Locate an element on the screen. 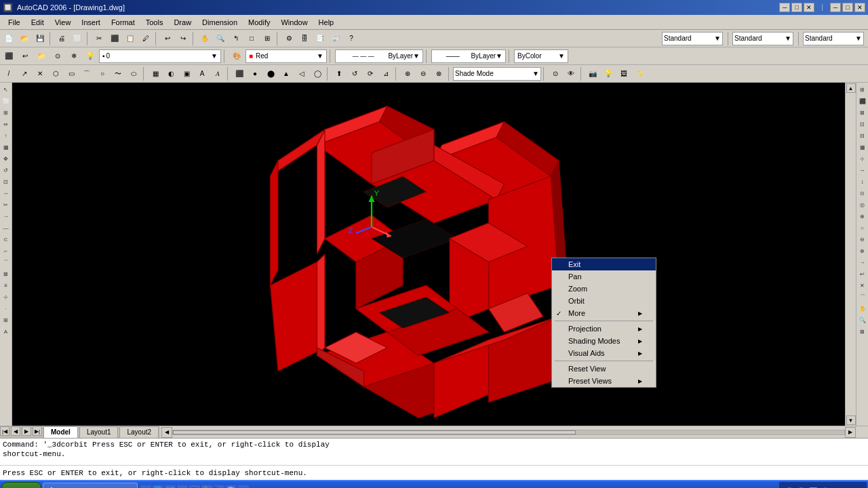 The image size is (868, 488). draw-gradient-btn: ◐ is located at coordinates (171, 74).